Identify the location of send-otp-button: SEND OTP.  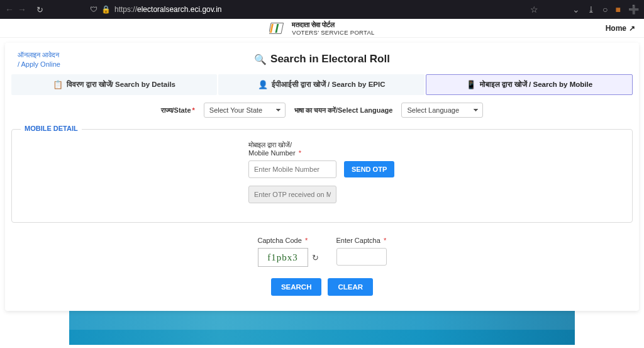
(369, 169).